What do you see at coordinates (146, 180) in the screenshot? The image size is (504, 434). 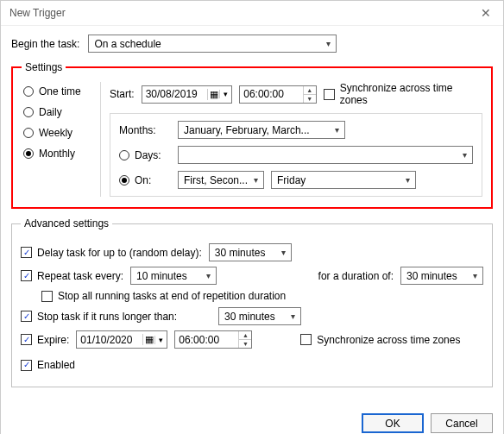 I see `radio-on: On:` at bounding box center [146, 180].